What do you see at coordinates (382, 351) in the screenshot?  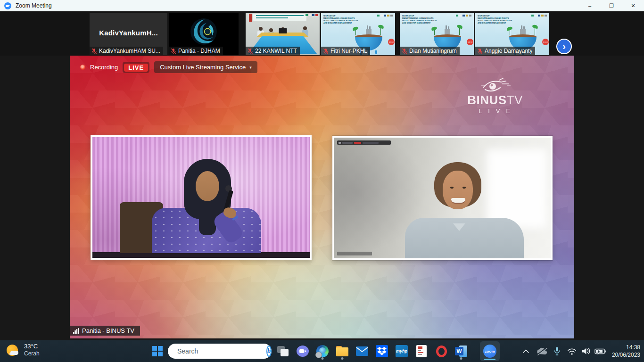 I see `dropbox-icon` at bounding box center [382, 351].